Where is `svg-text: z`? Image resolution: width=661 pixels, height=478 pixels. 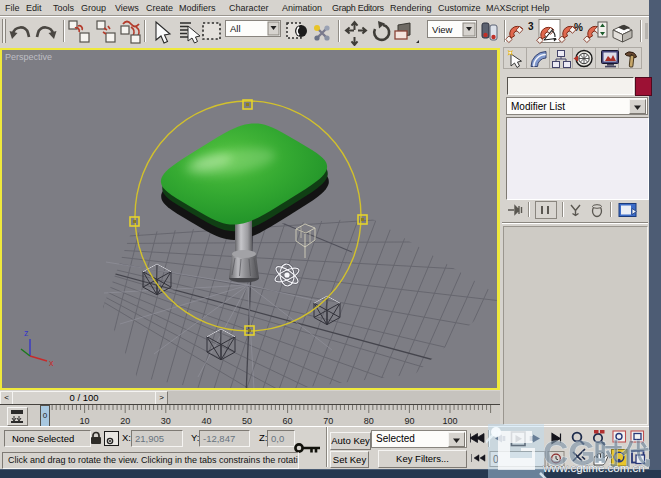
svg-text: z is located at coordinates (26, 333).